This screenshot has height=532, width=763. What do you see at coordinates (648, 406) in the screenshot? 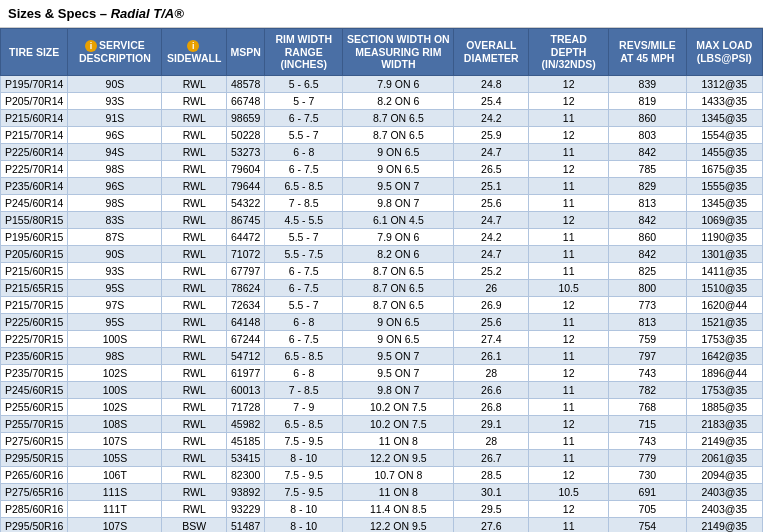
I see `table-cell-revs_mile: 768` at bounding box center [648, 406].